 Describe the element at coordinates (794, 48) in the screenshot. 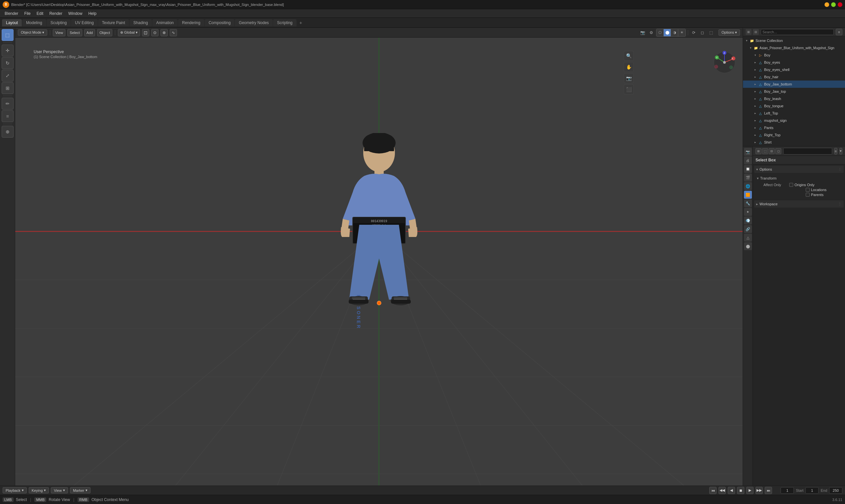

I see `outliner-asian-prisoner: ▾ 📁 Asian_Prisoner_Blue_Uniform_with_Mug…` at that location.